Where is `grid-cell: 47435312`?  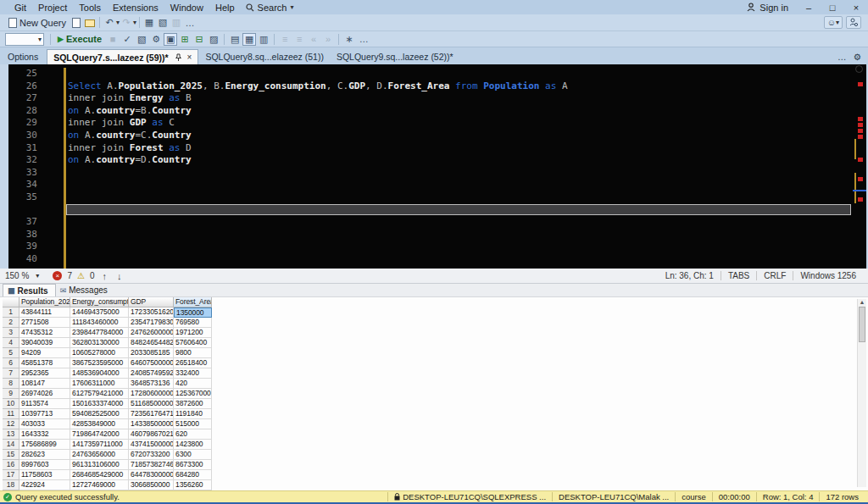
grid-cell: 47435312 is located at coordinates (45, 333).